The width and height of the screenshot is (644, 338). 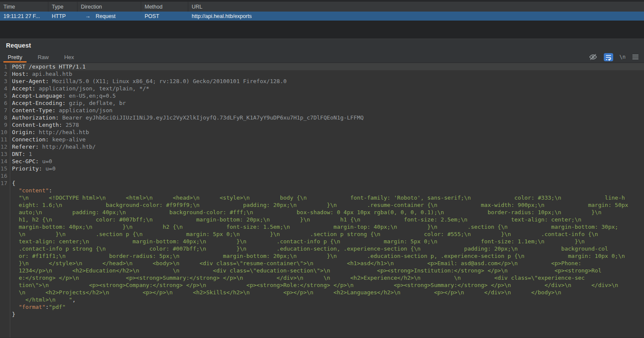 I want to click on cell-time: 19:11:21 27 F..., so click(x=24, y=16).